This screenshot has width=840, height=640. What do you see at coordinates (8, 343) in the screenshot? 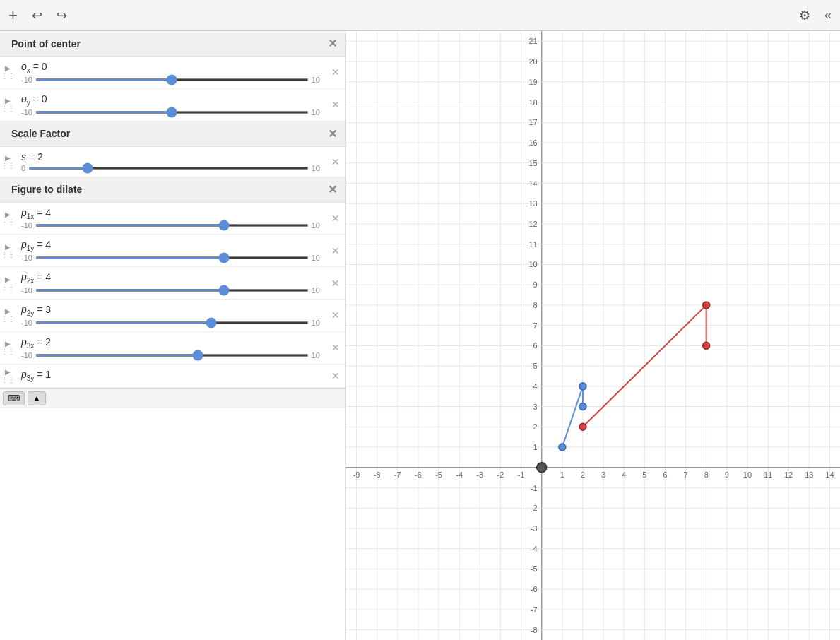
I see `play-icon-p3x: ▶` at bounding box center [8, 343].